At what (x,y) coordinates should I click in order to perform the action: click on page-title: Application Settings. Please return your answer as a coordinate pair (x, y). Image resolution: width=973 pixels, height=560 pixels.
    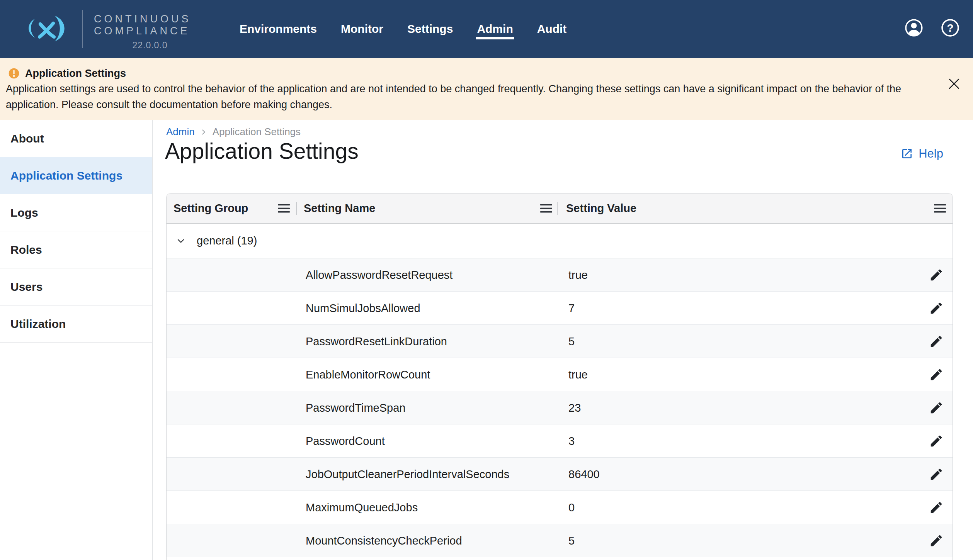
    Looking at the image, I should click on (262, 151).